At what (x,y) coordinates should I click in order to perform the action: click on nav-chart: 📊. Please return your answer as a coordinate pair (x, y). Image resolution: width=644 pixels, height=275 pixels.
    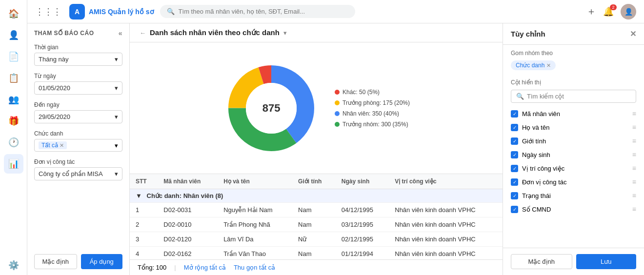
    Looking at the image, I should click on (14, 164).